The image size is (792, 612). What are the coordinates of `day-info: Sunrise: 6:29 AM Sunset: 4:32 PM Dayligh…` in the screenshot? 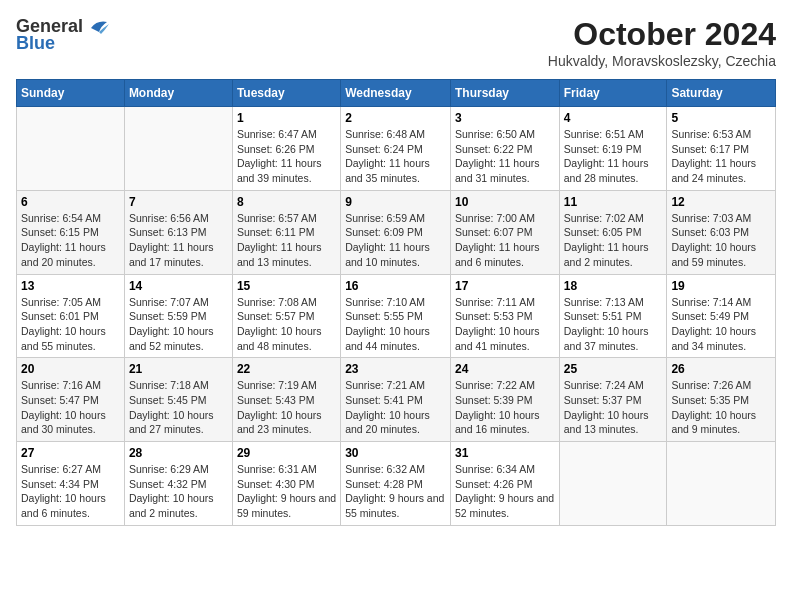 It's located at (178, 492).